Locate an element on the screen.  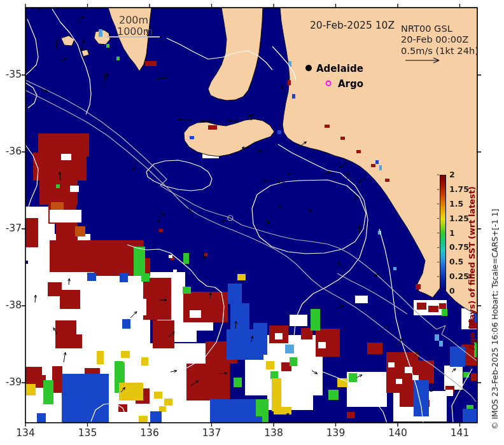
colorbar is located at coordinates (443, 233).